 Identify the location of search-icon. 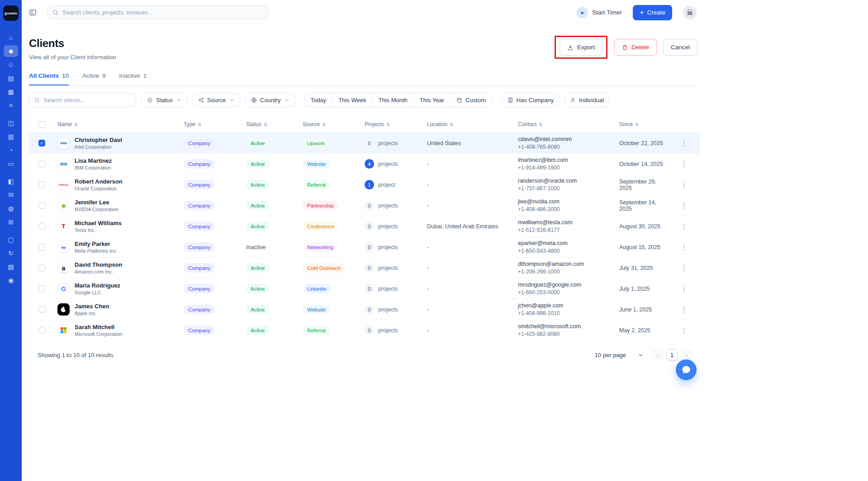
(37, 100).